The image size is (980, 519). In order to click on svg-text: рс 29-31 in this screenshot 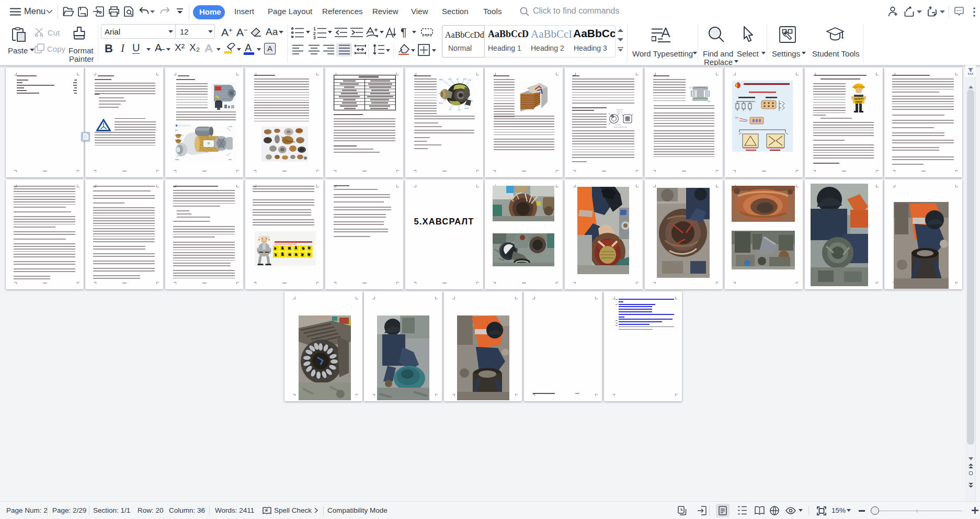, I will do `click(618, 125)`.